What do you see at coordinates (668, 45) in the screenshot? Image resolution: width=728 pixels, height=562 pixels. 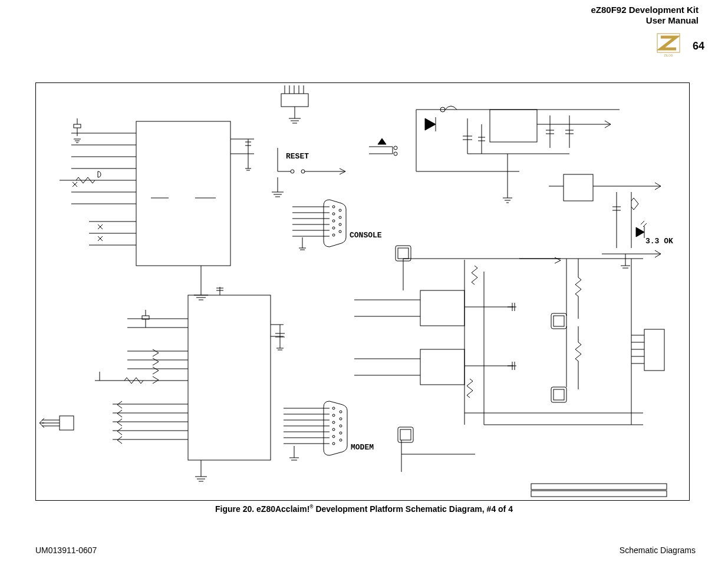 I see `zilog-logo-icon: ZILOG` at bounding box center [668, 45].